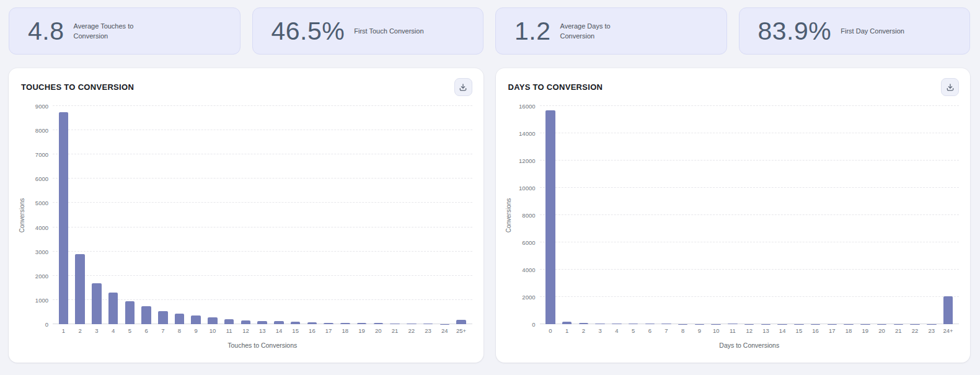 The width and height of the screenshot is (980, 375). What do you see at coordinates (42, 179) in the screenshot?
I see `y-tick-label: 6000` at bounding box center [42, 179].